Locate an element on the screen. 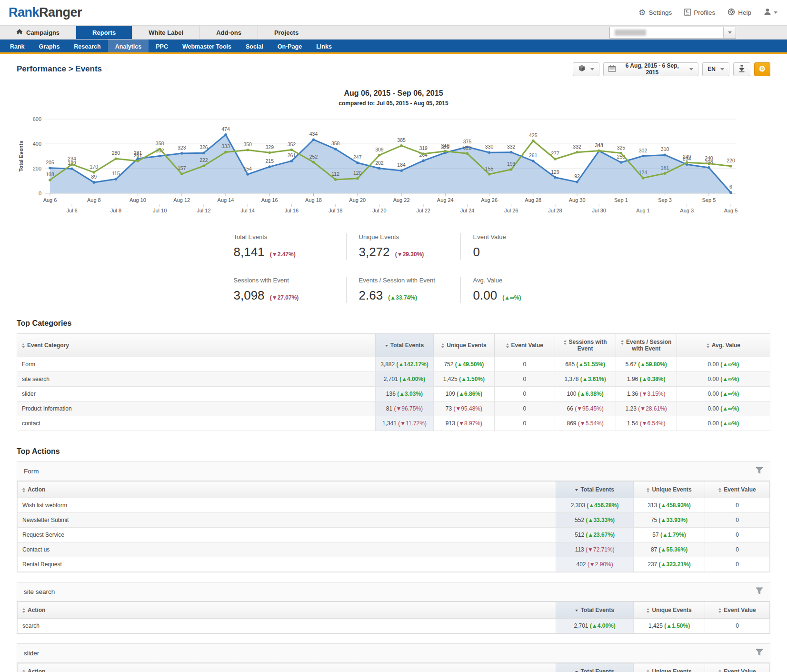 The width and height of the screenshot is (787, 672). summary-card-value: 3,272 (▼29.30%) is located at coordinates (409, 252).